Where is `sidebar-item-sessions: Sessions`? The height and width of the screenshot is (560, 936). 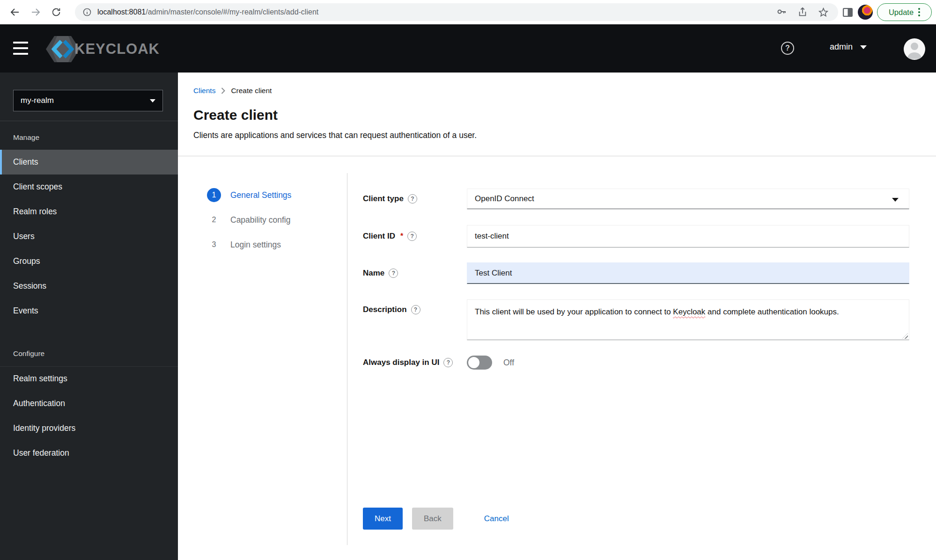 sidebar-item-sessions: Sessions is located at coordinates (89, 286).